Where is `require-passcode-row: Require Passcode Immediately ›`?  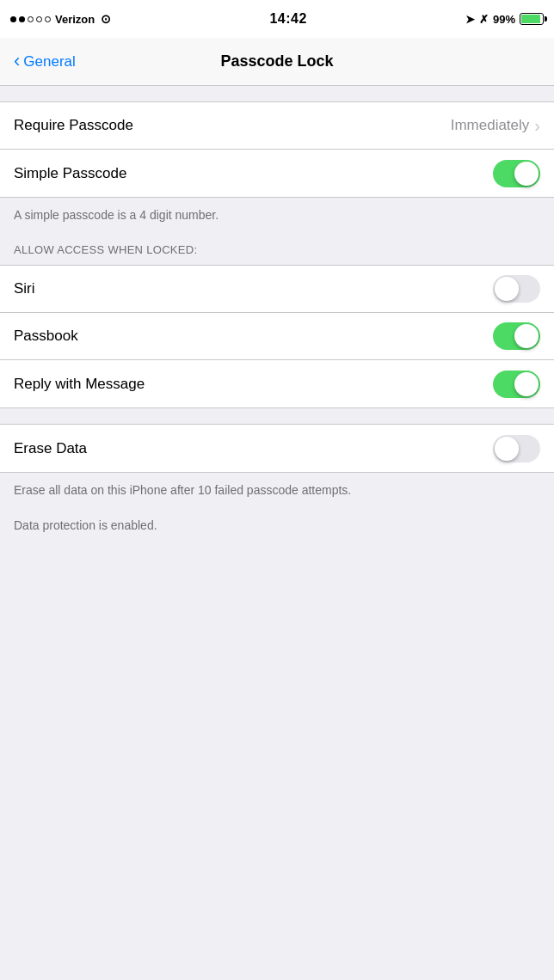 require-passcode-row: Require Passcode Immediately › is located at coordinates (277, 126).